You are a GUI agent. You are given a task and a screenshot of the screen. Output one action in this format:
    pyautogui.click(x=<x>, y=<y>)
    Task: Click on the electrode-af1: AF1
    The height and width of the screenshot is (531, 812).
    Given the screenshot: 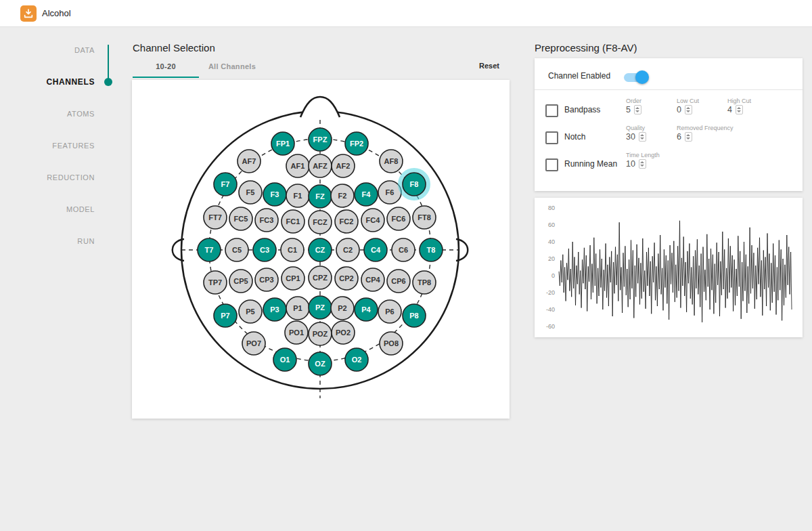 What is the action you would take?
    pyautogui.click(x=298, y=166)
    